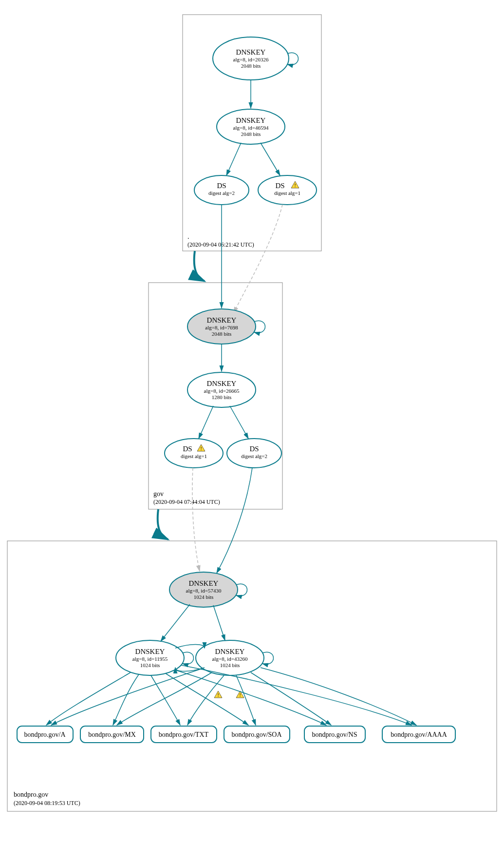  Describe the element at coordinates (235, 520) in the screenshot. I see `edge-govds2-bpksk` at that location.